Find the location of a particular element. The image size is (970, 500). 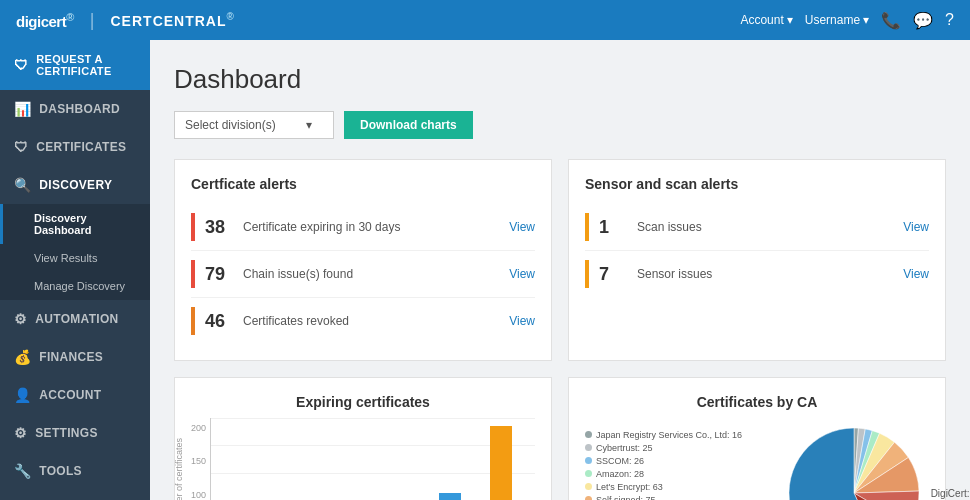

sensor-alert-num-1: 7 is located at coordinates (613, 274).